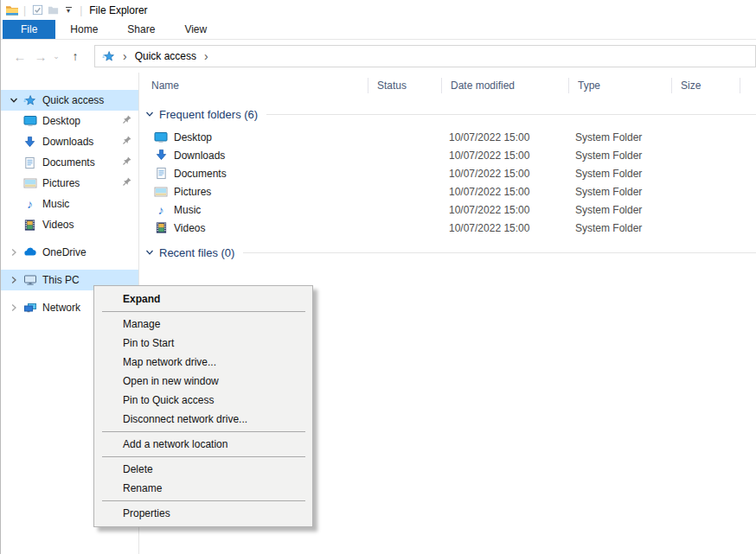  What do you see at coordinates (56, 56) in the screenshot?
I see `recent-locations-chevron-icon: ⌄` at bounding box center [56, 56].